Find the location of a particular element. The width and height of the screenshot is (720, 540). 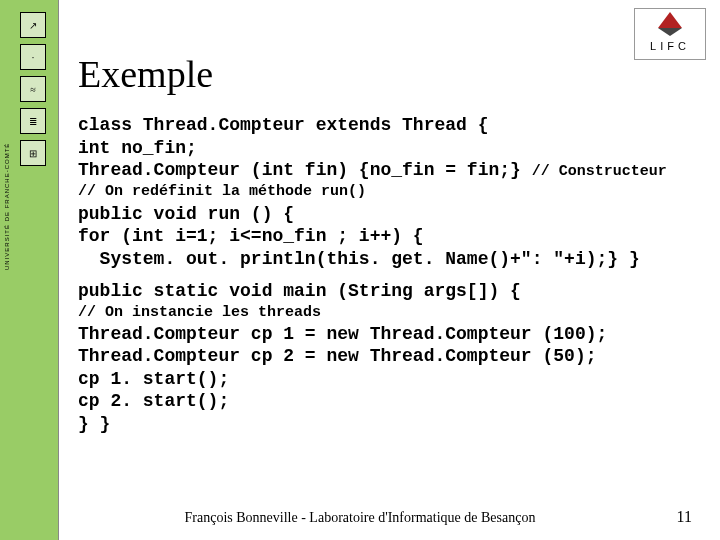

code-line: cp 1. start(); is located at coordinates (394, 380).